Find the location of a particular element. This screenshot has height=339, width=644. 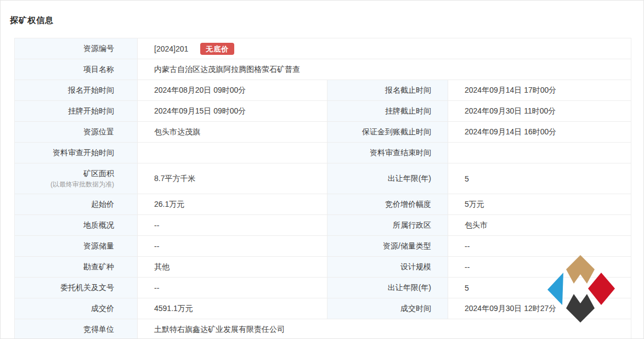

row-label: 勘查矿种 is located at coordinates (76, 267).